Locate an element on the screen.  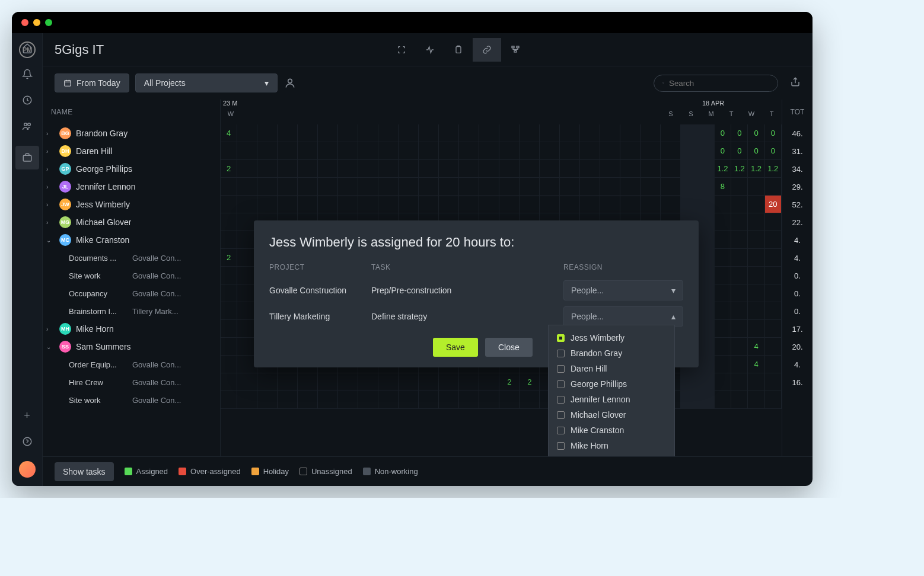
total-cell: 0. is located at coordinates (797, 276).